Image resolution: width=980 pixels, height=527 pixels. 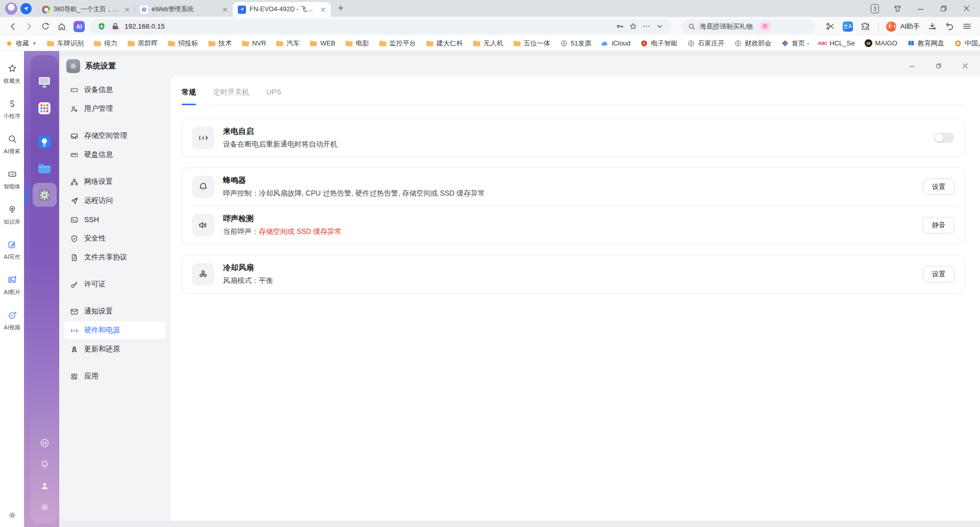 I want to click on app-close-icon, so click(x=965, y=66).